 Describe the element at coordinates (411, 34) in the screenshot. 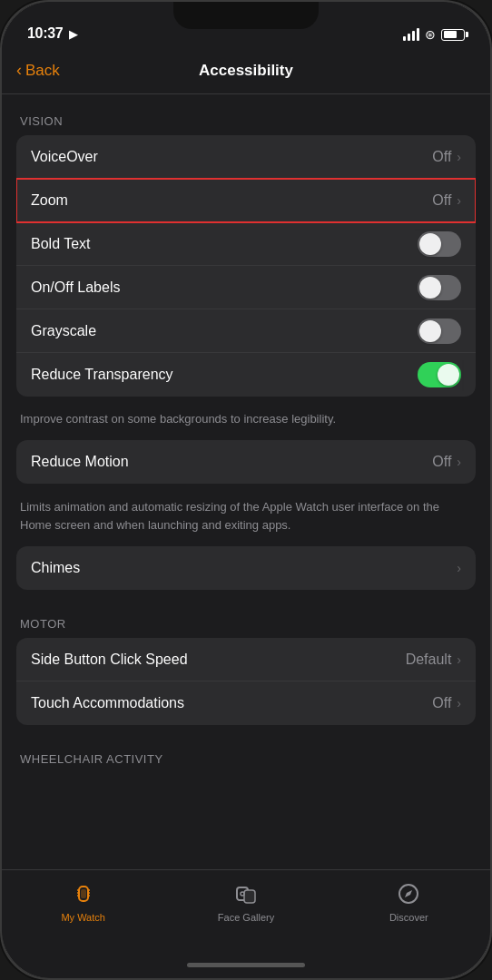

I see `signal-bars` at that location.